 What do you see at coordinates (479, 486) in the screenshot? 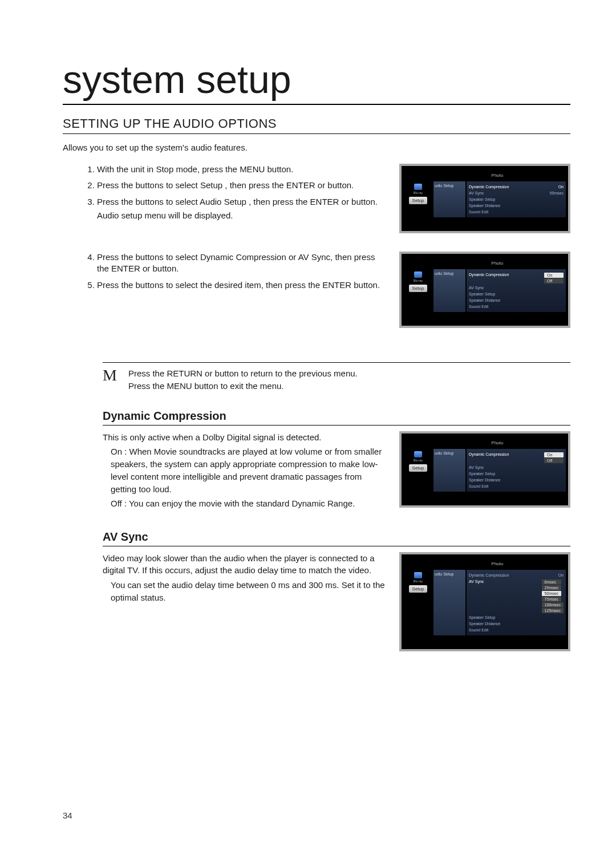
I see `shot3-row-5: Sound Edit` at bounding box center [479, 486].